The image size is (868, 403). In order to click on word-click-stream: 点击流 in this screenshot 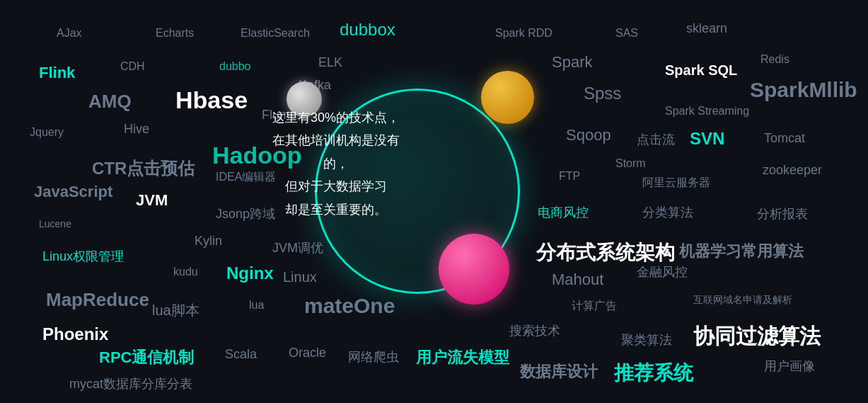, I will do `click(656, 140)`.